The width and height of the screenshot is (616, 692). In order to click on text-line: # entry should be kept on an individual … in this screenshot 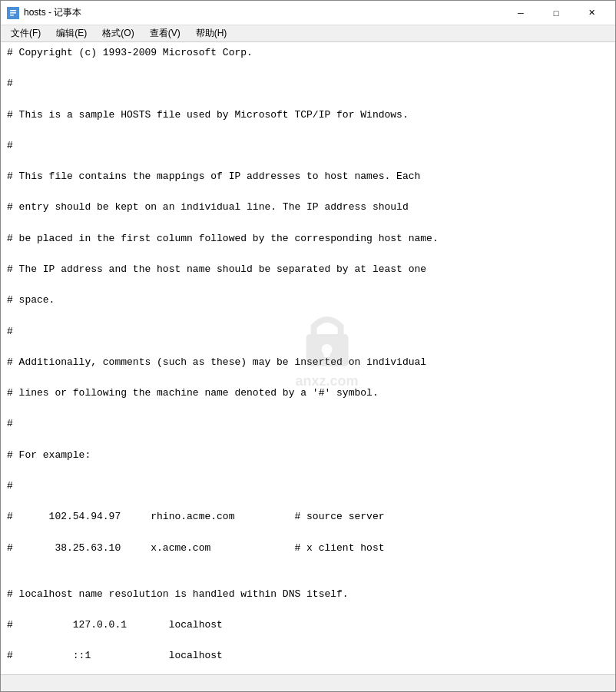, I will do `click(308, 207)`.